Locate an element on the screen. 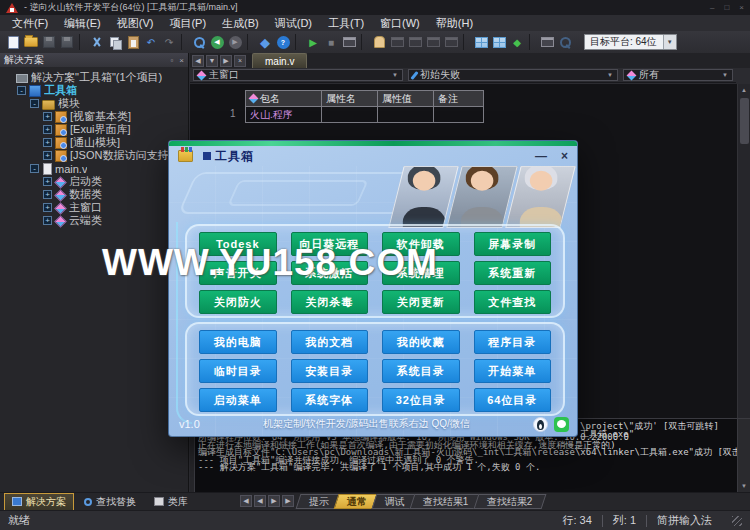 The height and width of the screenshot is (530, 750). output-nav-button-0: ◀ is located at coordinates (246, 501).